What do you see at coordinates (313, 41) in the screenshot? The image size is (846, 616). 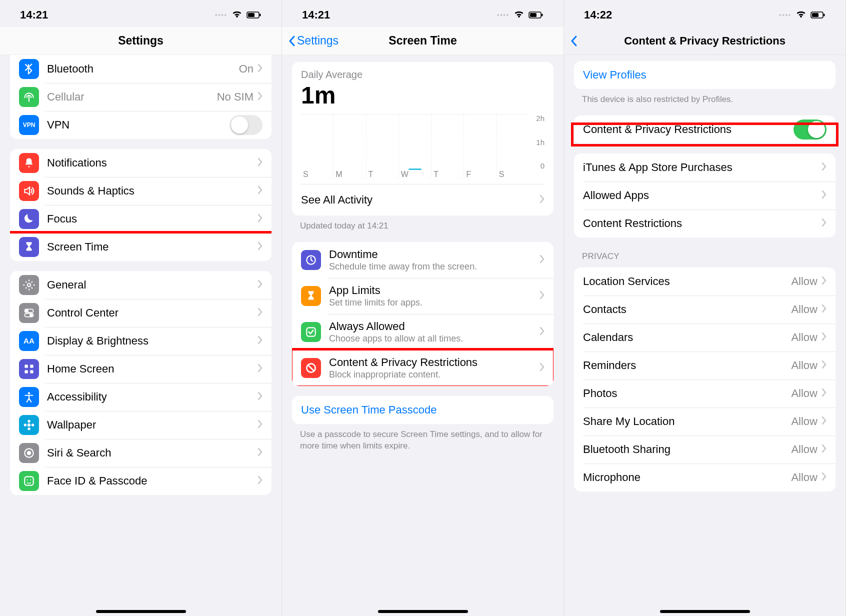 I see `back-button: Settings` at bounding box center [313, 41].